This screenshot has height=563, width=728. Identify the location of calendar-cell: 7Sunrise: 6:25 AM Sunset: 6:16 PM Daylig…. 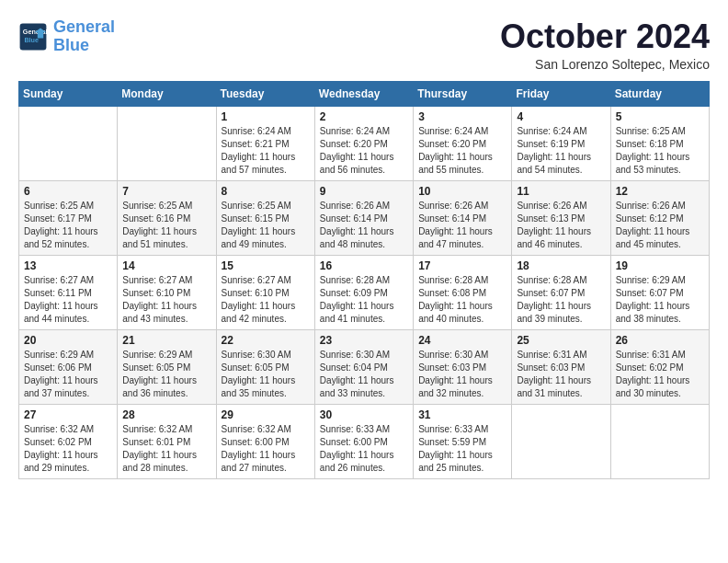
(167, 217).